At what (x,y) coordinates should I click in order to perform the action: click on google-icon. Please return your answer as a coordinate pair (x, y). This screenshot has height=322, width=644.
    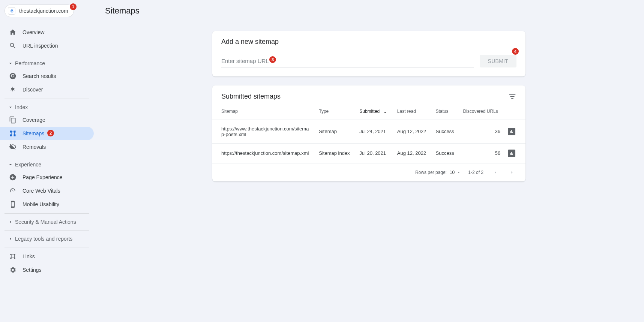
    Looking at the image, I should click on (13, 76).